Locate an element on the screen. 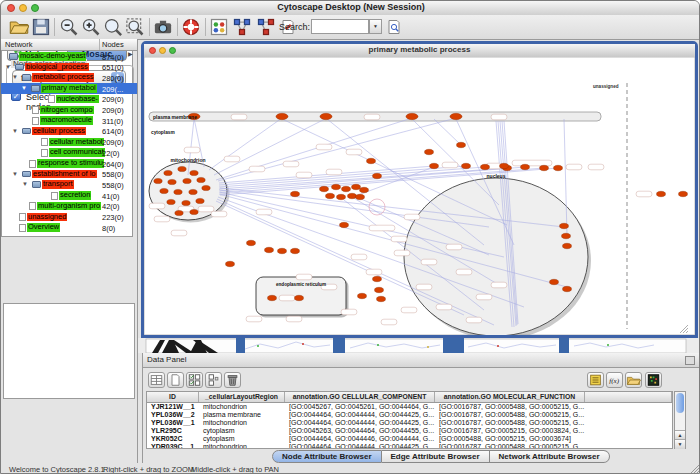 Image resolution: width=700 pixels, height=474 pixels. select-attributes-icon is located at coordinates (194, 380).